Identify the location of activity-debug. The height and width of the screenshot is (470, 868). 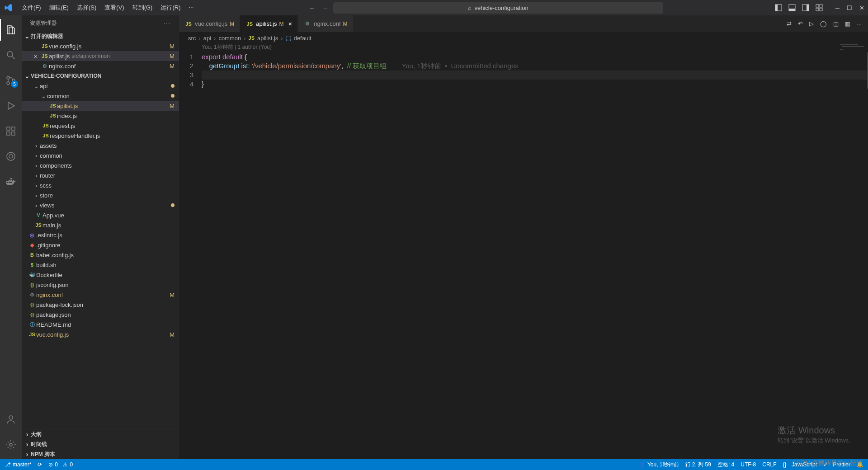
(11, 106).